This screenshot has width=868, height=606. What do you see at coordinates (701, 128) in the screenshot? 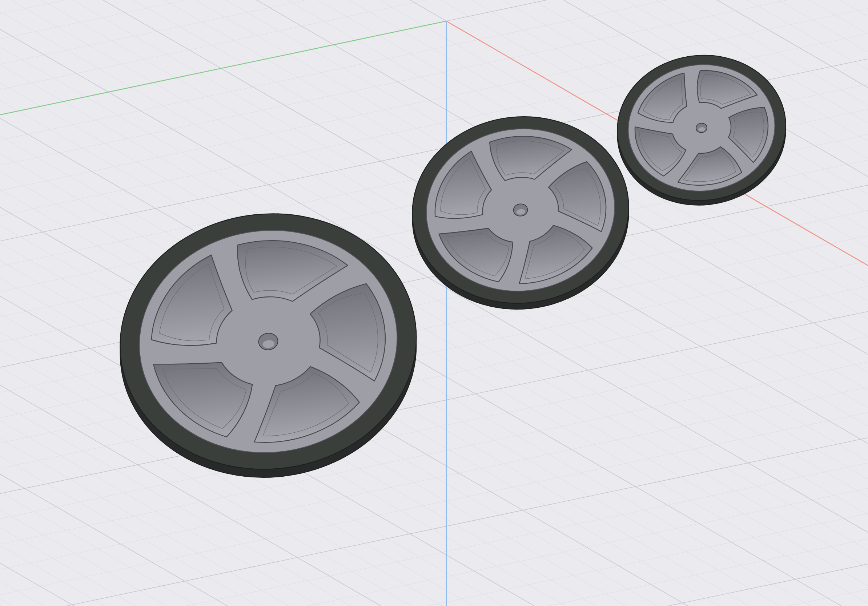
I see `wheel-small` at bounding box center [701, 128].